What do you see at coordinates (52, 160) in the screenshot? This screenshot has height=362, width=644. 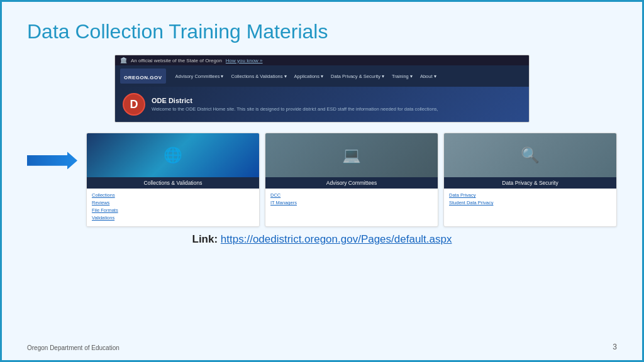 I see `blue-arrow` at bounding box center [52, 160].